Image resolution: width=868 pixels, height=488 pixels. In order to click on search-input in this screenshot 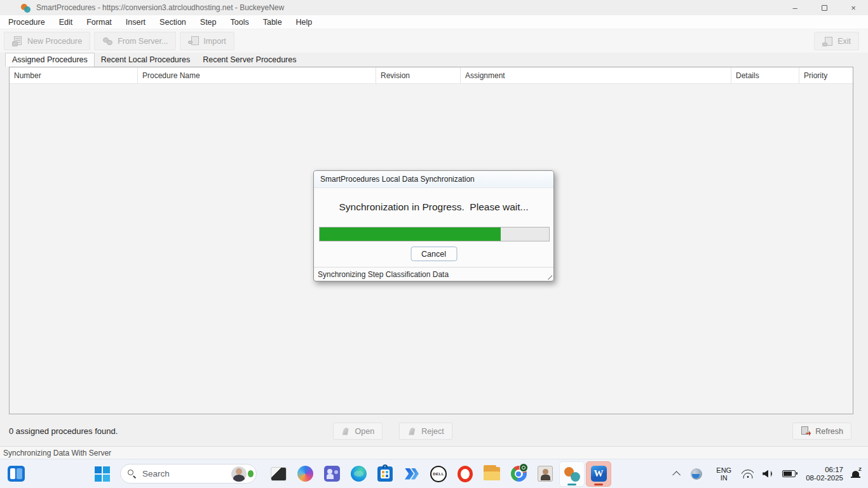, I will do `click(187, 474)`.